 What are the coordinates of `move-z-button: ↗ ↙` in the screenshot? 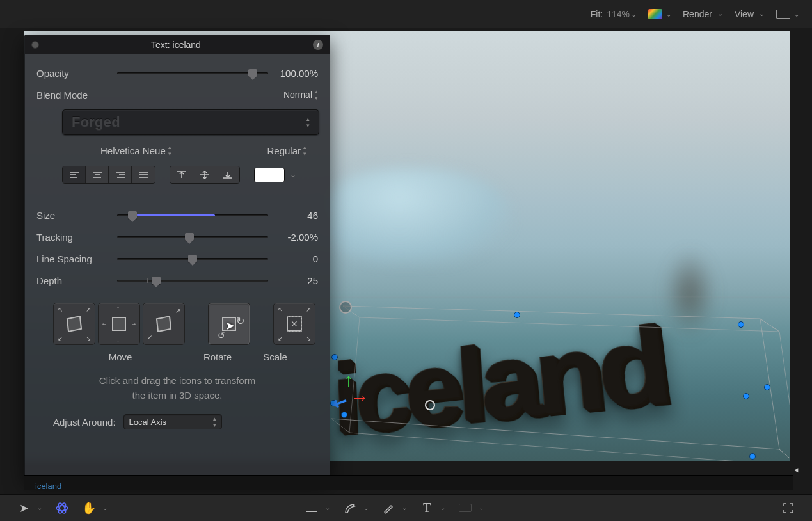 It's located at (164, 324).